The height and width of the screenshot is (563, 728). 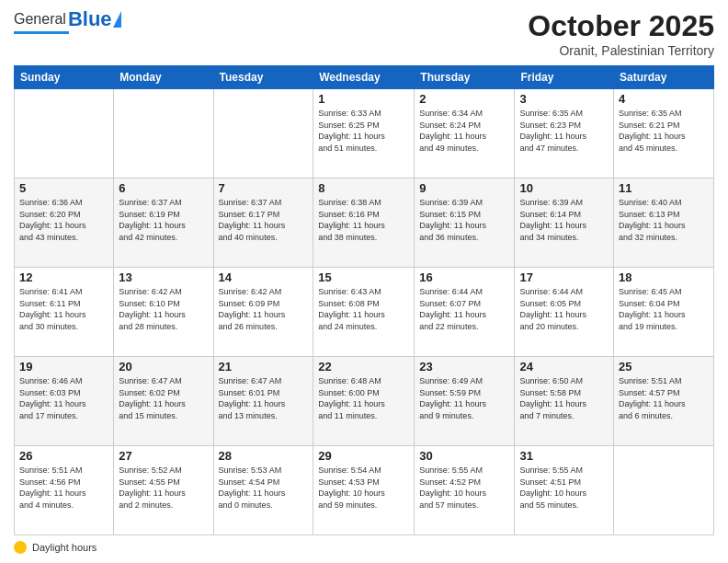 What do you see at coordinates (664, 223) in the screenshot?
I see `calendar-day-cell: 11Sunrise: 6:40 AM Sunset: 6:13 PM Dayli…` at bounding box center [664, 223].